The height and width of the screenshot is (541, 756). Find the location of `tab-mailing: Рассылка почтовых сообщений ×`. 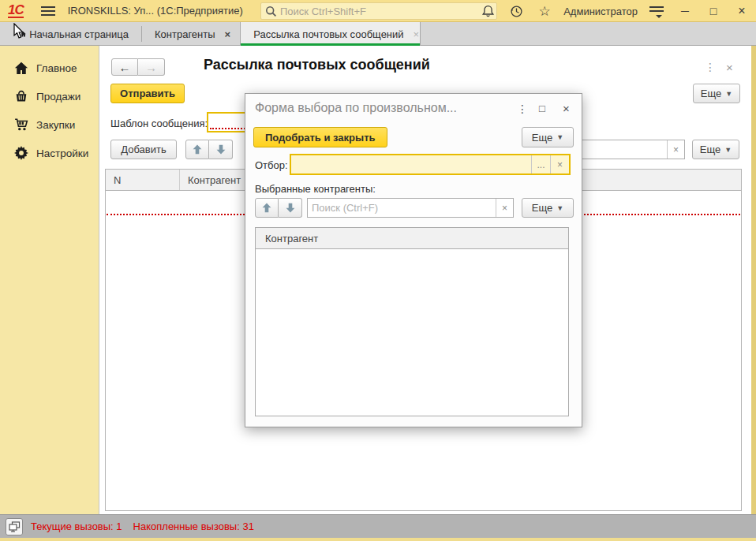

tab-mailing: Рассылка почтовых сообщений × is located at coordinates (330, 34).